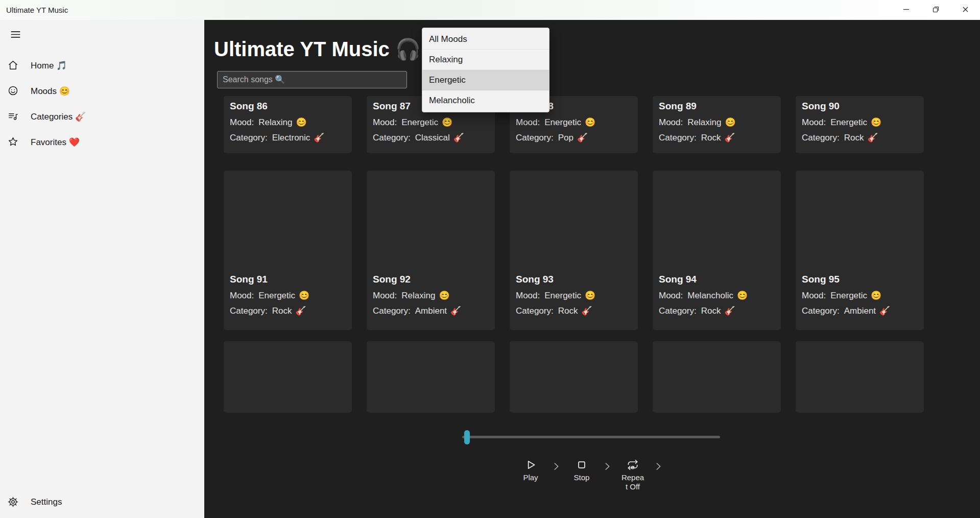 This screenshot has height=518, width=980. Describe the element at coordinates (486, 80) in the screenshot. I see `mood-dropdown-option: Energetic` at that location.